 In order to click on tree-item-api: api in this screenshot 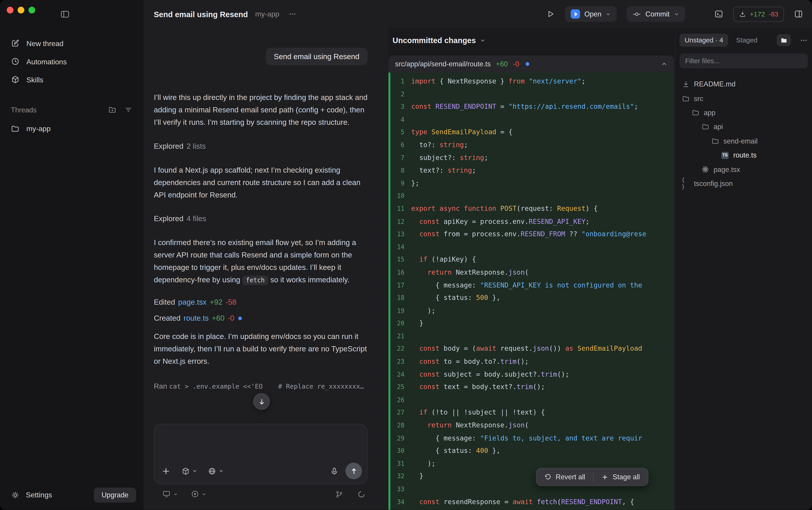, I will do `click(744, 127)`.